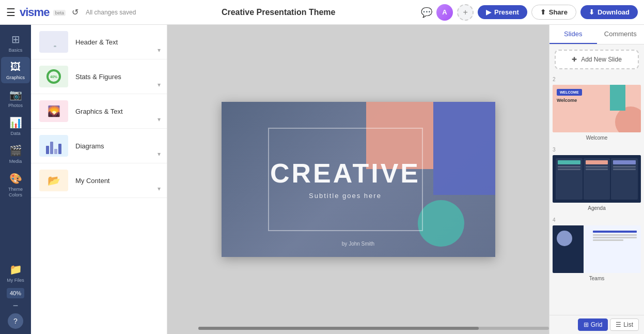  I want to click on slide-item-teams: 4 Teams, so click(597, 249).